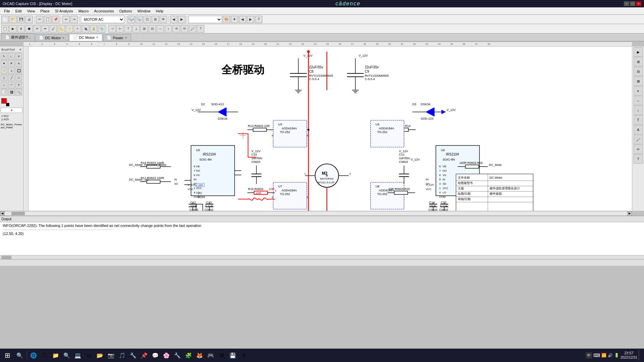  What do you see at coordinates (200, 355) in the screenshot?
I see `taskbar-icon-fox: 🦊` at bounding box center [200, 355].